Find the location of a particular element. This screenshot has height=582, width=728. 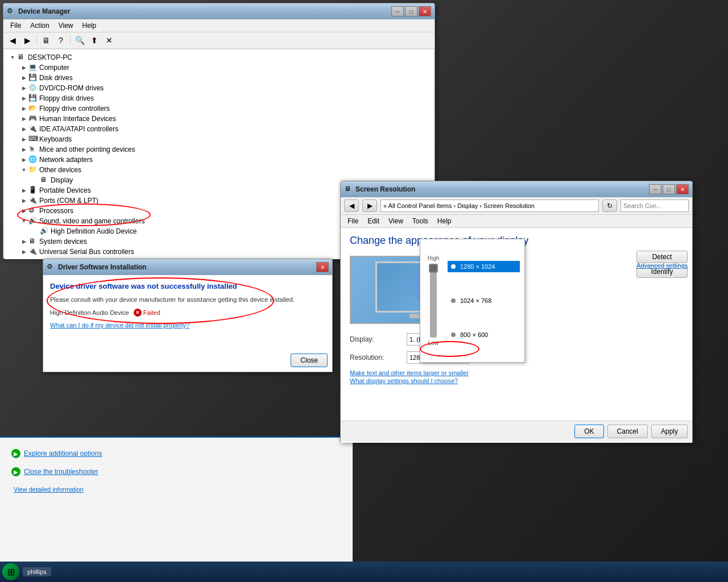

driver-update-icon: ⬆ is located at coordinates (94, 40).